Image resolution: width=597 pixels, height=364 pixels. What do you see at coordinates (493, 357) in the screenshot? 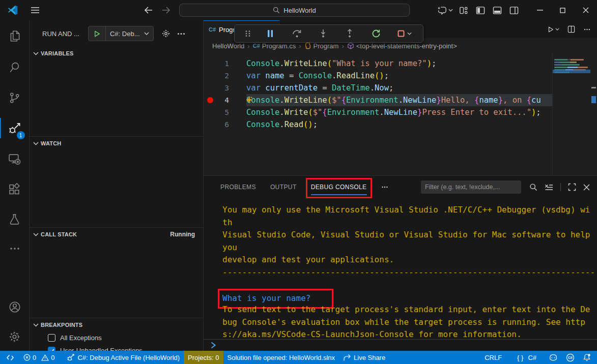
I see `eol-indicator: CRLF` at bounding box center [493, 357].